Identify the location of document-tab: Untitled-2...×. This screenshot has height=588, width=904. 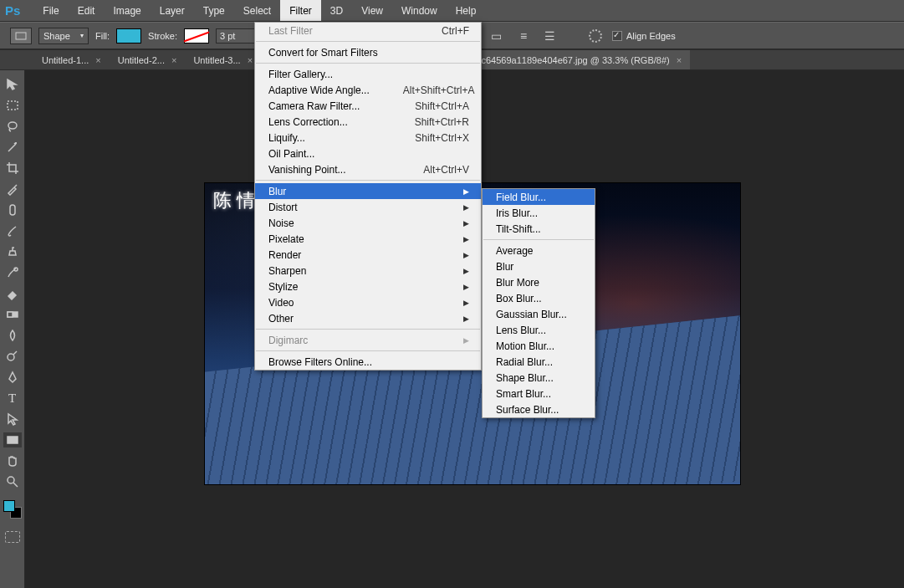
(147, 60).